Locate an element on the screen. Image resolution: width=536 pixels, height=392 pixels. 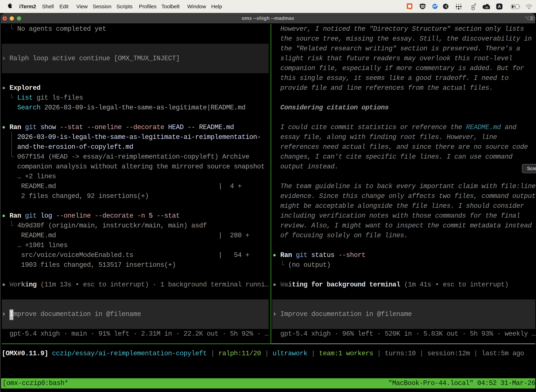
svg-text: 1 is located at coordinates (534, 18).